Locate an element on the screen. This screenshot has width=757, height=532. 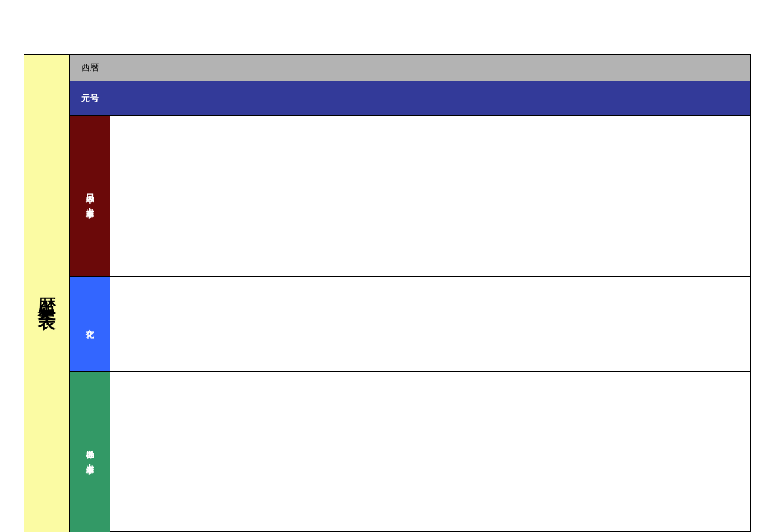
content-era-name is located at coordinates (431, 98).